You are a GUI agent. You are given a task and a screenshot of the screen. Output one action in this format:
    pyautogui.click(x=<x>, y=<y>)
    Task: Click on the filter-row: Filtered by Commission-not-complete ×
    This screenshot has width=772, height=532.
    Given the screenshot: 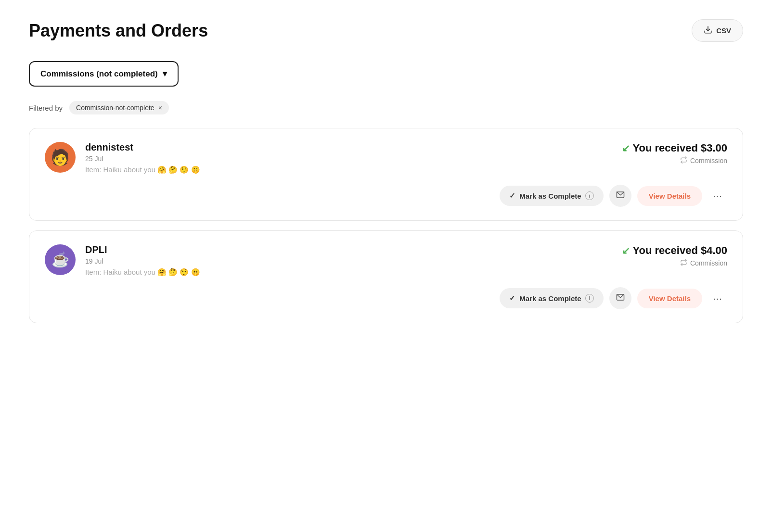 What is the action you would take?
    pyautogui.click(x=386, y=108)
    